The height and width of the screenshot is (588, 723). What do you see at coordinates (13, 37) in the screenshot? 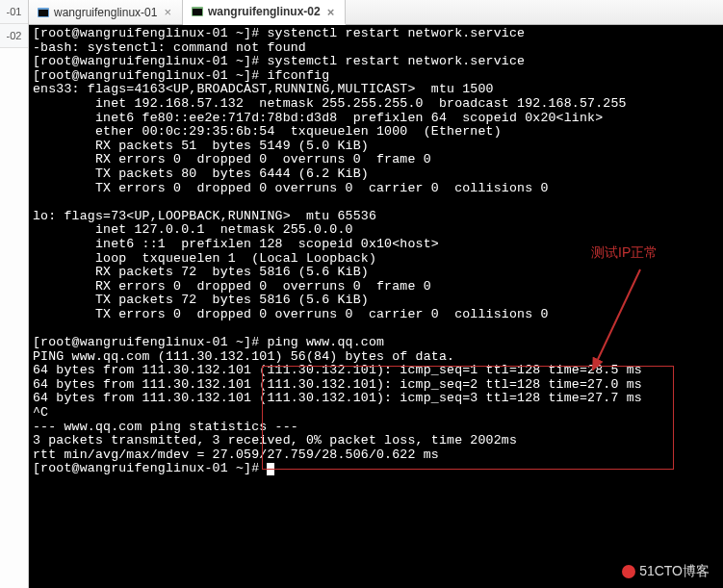
I see `gutter-session-2: -02` at bounding box center [13, 37].